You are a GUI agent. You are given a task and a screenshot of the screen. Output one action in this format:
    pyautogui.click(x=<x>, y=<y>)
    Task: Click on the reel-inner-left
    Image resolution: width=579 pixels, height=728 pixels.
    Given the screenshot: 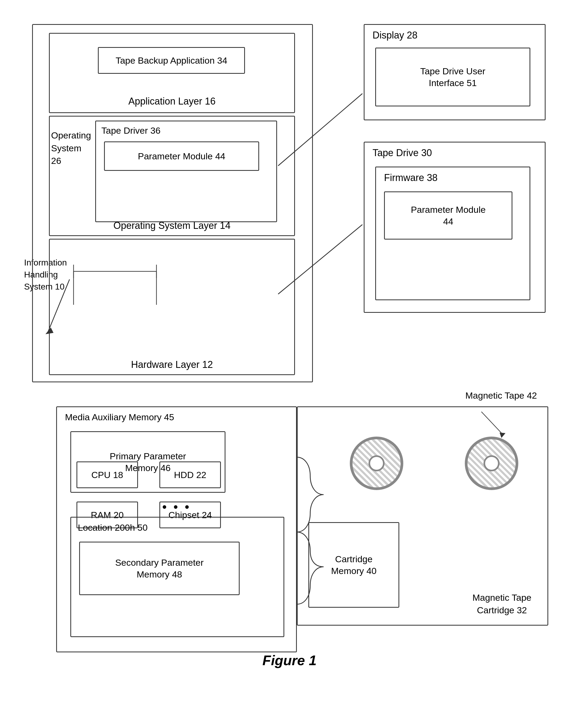 What is the action you would take?
    pyautogui.click(x=376, y=463)
    